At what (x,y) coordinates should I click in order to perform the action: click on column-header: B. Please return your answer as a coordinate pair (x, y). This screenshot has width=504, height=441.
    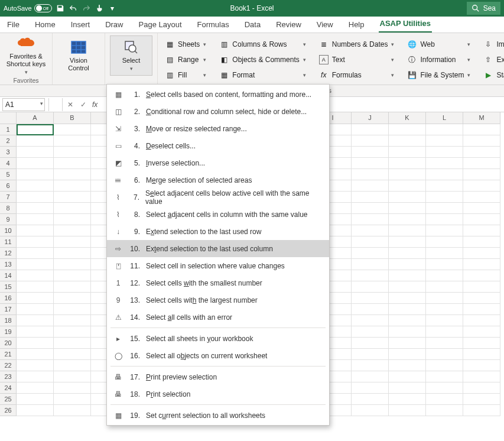
    Looking at the image, I should click on (72, 118).